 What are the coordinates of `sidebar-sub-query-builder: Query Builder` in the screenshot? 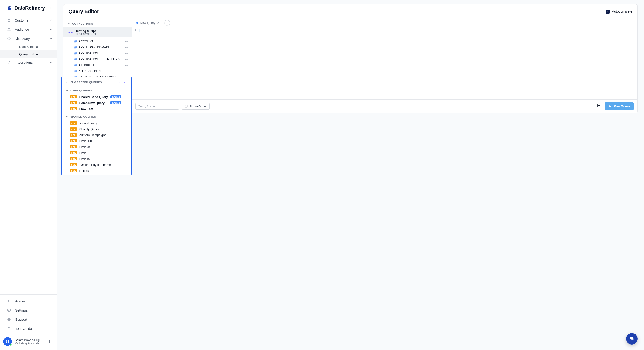 It's located at (28, 54).